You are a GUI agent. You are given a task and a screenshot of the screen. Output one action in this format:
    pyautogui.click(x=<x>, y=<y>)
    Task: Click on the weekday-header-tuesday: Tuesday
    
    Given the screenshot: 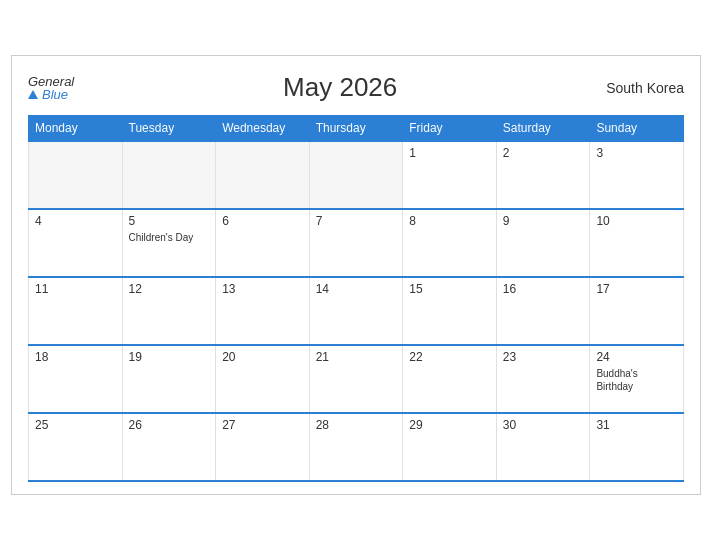 What is the action you would take?
    pyautogui.click(x=169, y=129)
    